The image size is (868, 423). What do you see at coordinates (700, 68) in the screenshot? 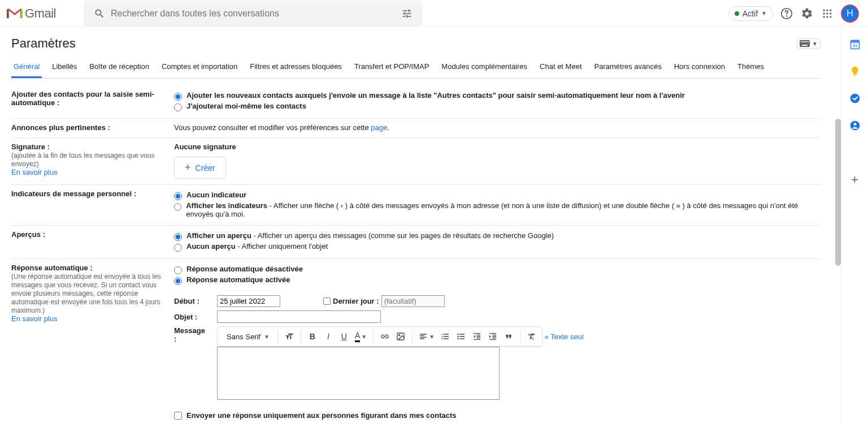
I see `tab-hors-connexion: Hors connexion` at bounding box center [700, 68].